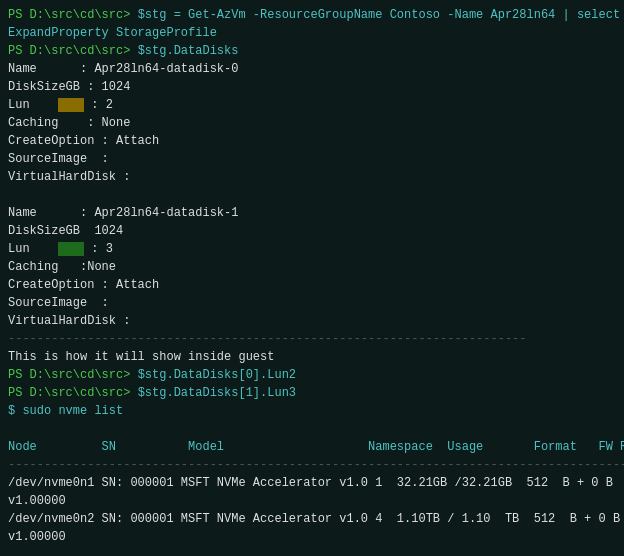 The width and height of the screenshot is (624, 556). Describe the element at coordinates (312, 411) in the screenshot. I see `line-23: $ sudo nvme list` at that location.